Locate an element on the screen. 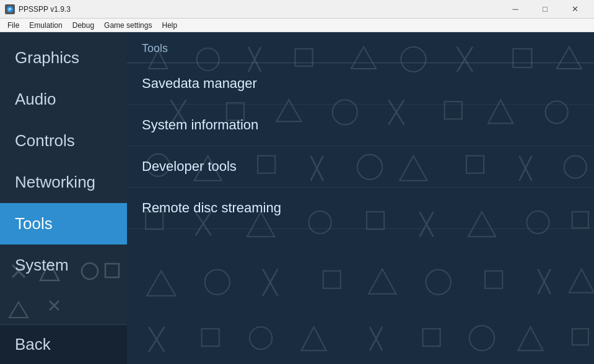 The width and height of the screenshot is (594, 364). maximize-button: □ is located at coordinates (545, 9).